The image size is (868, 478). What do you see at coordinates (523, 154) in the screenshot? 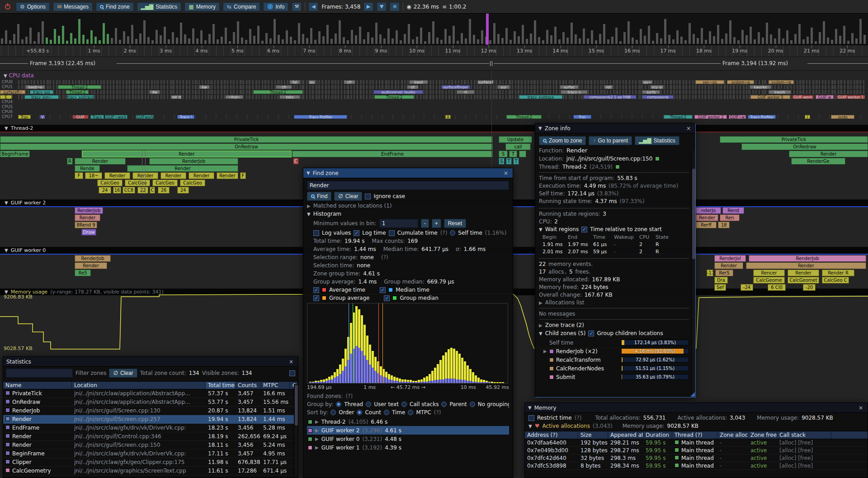
I see `timeline-zone` at bounding box center [523, 154].